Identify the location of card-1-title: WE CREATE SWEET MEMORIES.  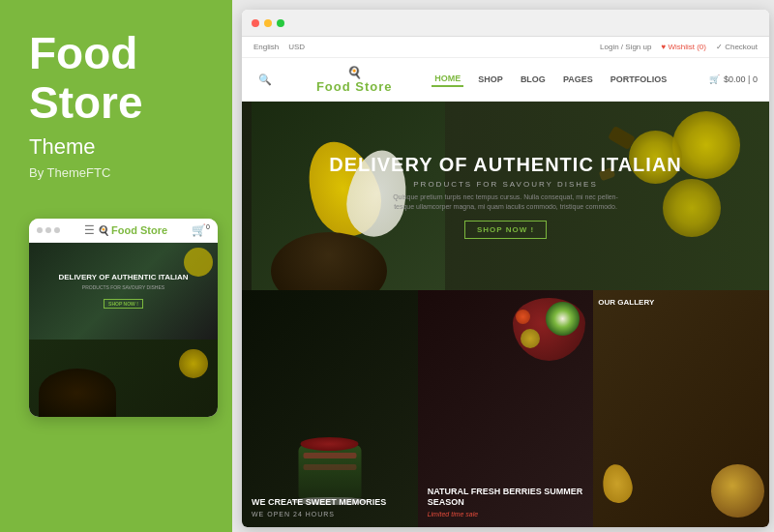
(330, 503).